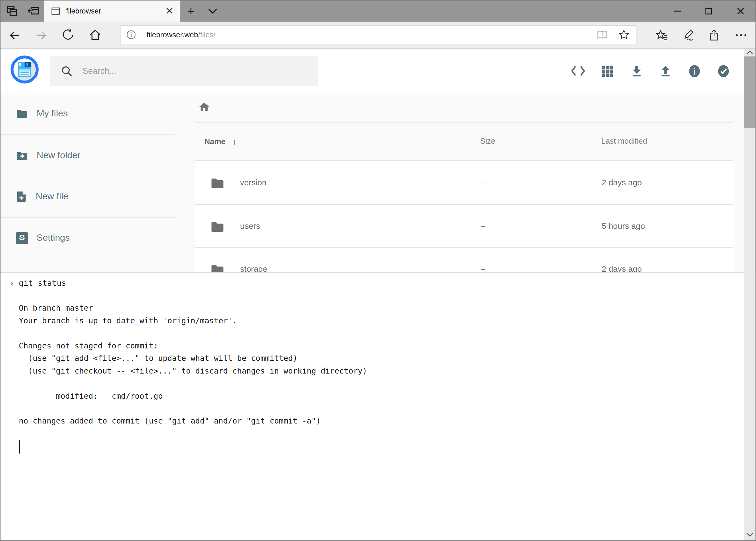 The height and width of the screenshot is (541, 756). Describe the element at coordinates (378, 35) in the screenshot. I see `address-bar: filebrowser.web/files/` at that location.